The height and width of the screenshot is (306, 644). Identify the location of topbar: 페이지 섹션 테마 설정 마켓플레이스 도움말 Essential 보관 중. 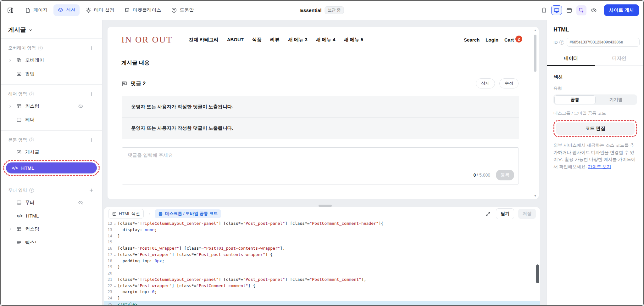
(322, 10).